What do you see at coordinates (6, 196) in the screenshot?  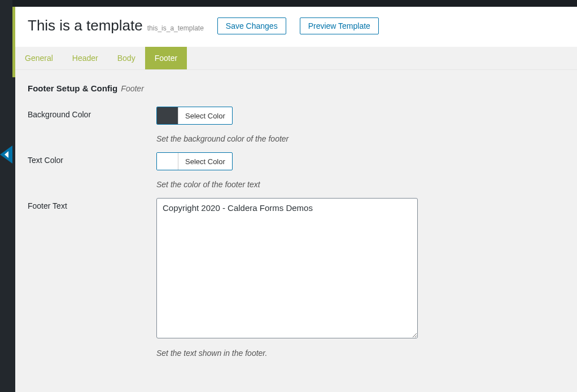 I see `admin-sidebar` at bounding box center [6, 196].